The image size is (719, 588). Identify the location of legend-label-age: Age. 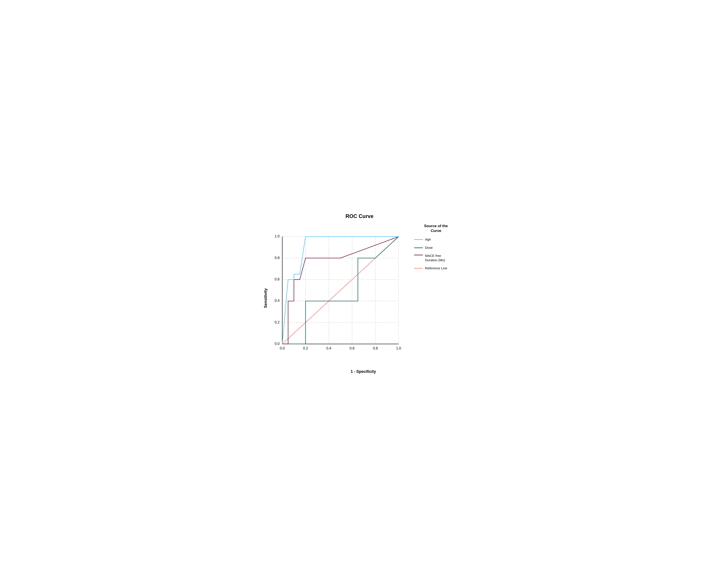
(428, 239).